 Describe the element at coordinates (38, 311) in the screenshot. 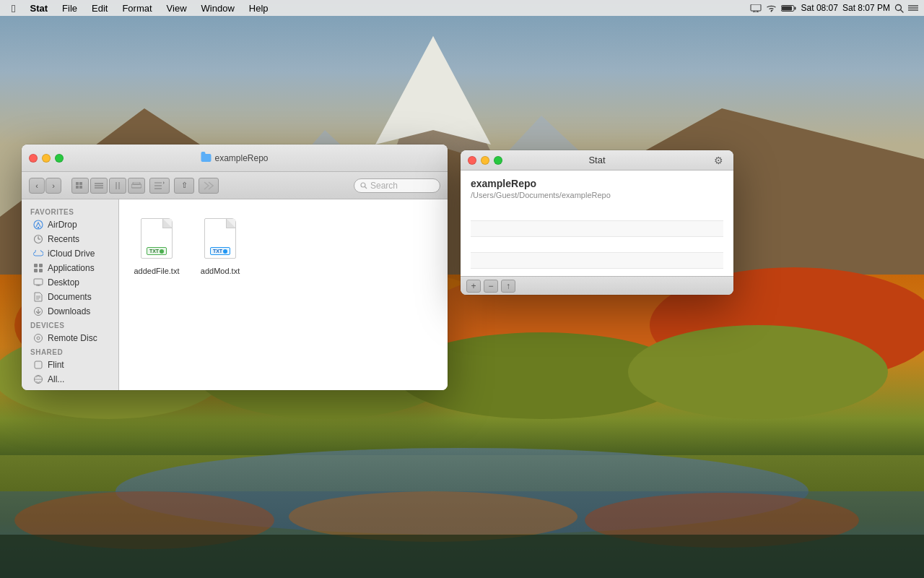

I see `downloads-icon` at that location.